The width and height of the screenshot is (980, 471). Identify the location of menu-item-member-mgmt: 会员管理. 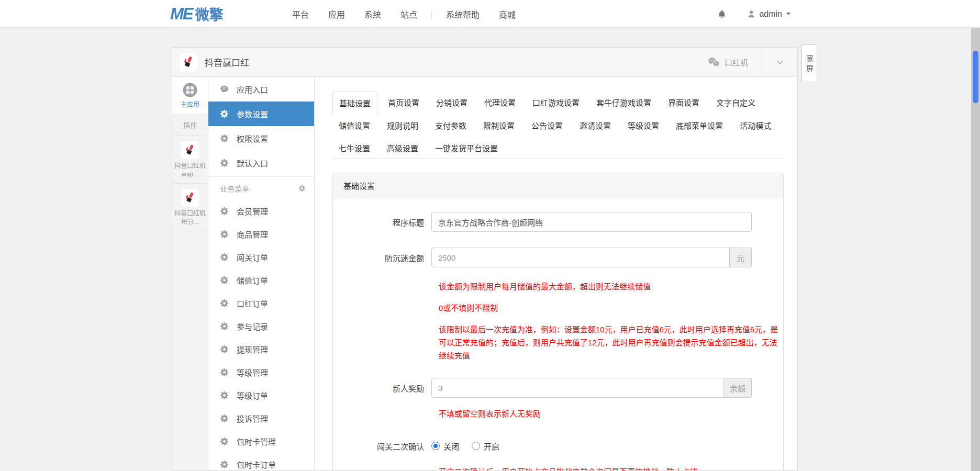
(261, 211).